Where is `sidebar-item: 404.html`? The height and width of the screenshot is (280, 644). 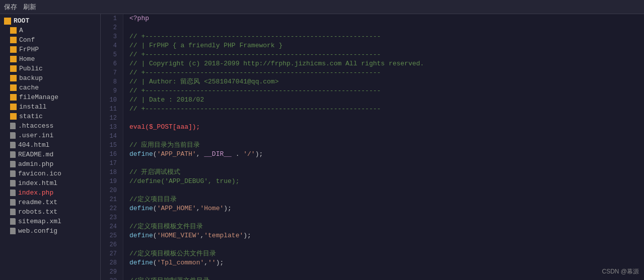
sidebar-item: 404.html is located at coordinates (50, 145).